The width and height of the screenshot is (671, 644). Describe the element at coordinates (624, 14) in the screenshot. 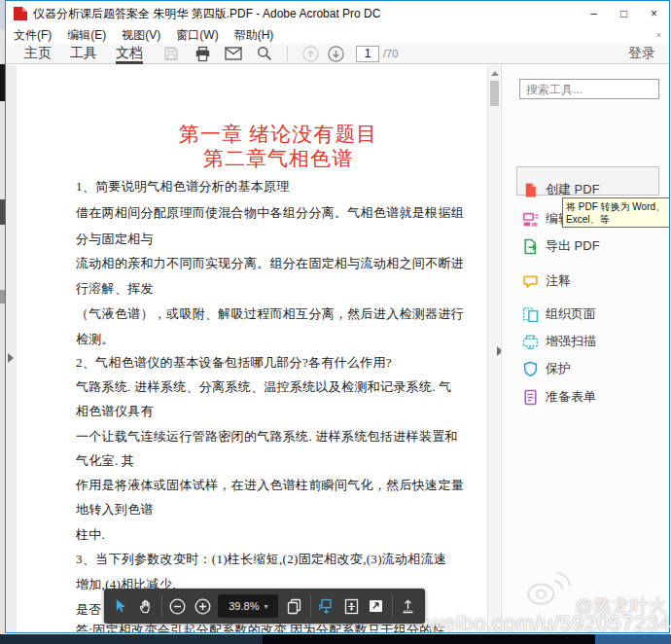

I see `window-controls: – □ ×` at that location.